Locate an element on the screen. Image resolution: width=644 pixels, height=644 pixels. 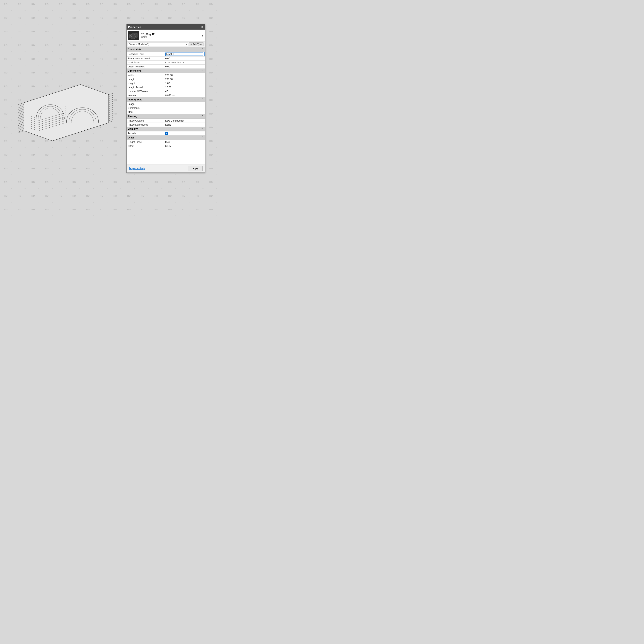
edit-type-button: ⊞ Edit Type is located at coordinates (196, 44).